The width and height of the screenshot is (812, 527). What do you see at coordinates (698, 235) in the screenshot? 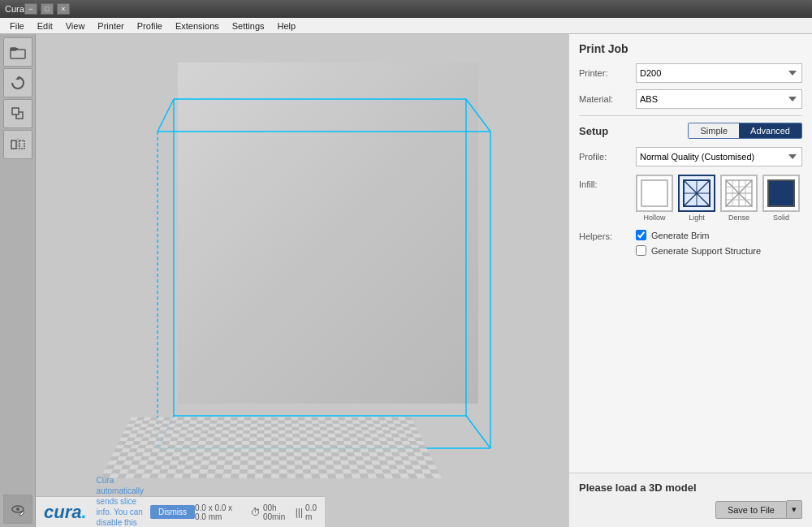
I see `generate-brim-row: Generate Brim` at bounding box center [698, 235].